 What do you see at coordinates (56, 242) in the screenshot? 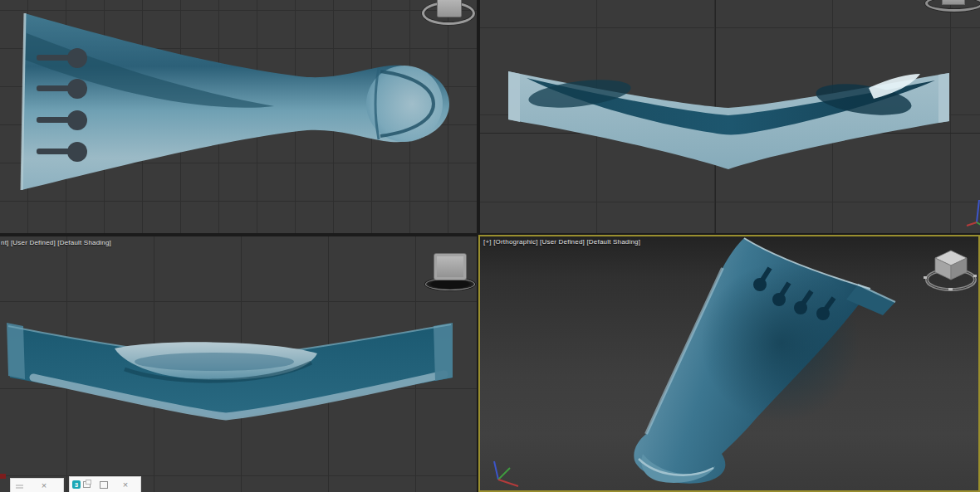
I see `viewport-label: nt] [User Defined] [Default Shading]` at bounding box center [56, 242].